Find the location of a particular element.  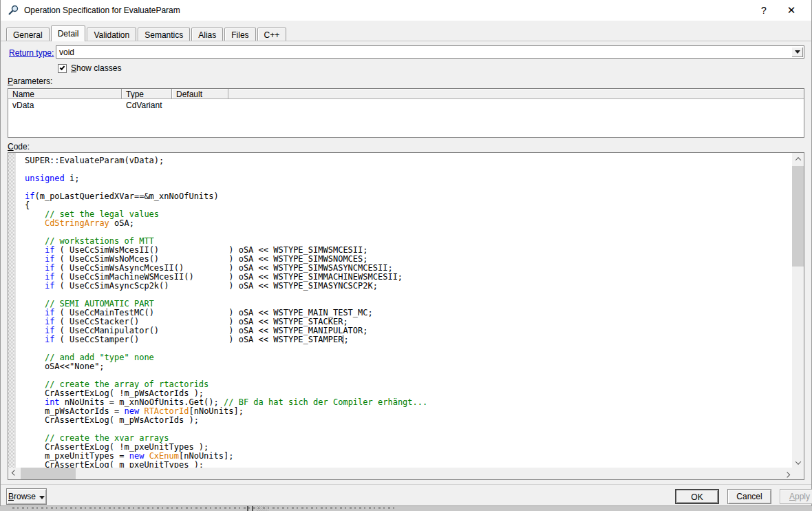

cancel-button: Cancel is located at coordinates (749, 497).